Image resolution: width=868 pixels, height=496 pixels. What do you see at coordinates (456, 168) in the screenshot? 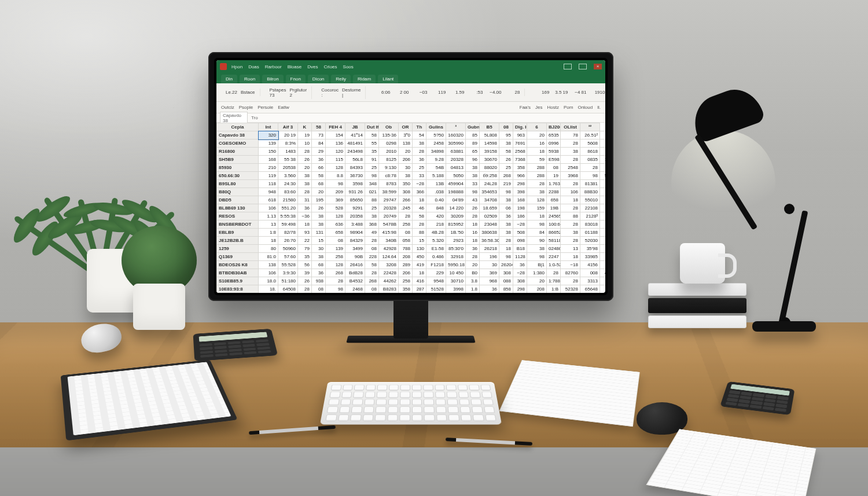
I see `cell: 04813` at bounding box center [456, 168].